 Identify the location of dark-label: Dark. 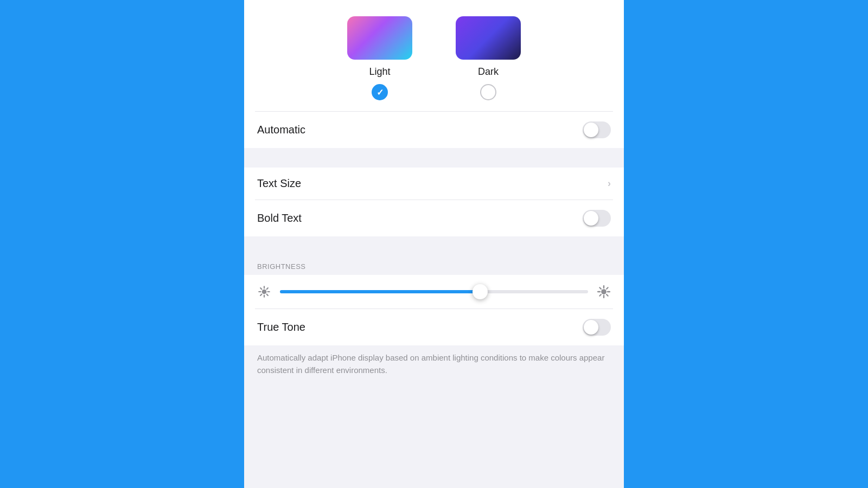
(488, 72).